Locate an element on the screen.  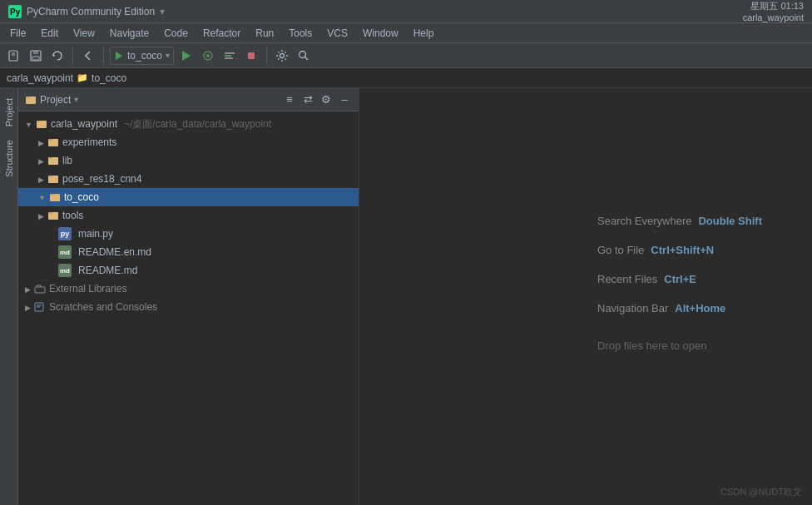
menu-window: Window is located at coordinates (381, 33).